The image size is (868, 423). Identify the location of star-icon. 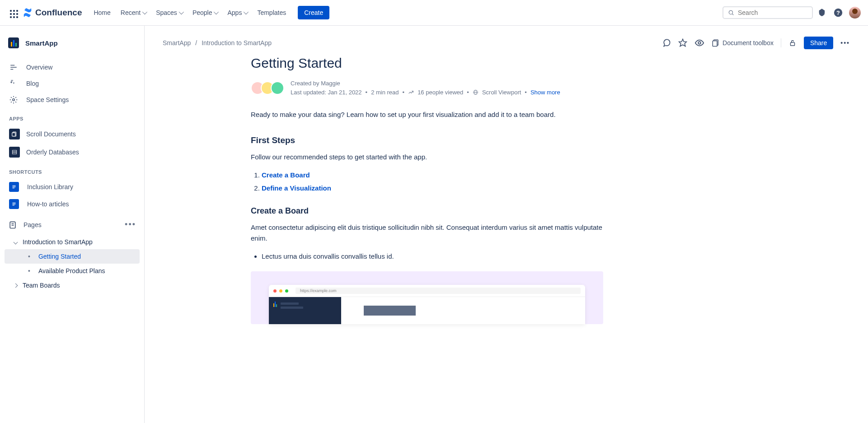
(683, 43).